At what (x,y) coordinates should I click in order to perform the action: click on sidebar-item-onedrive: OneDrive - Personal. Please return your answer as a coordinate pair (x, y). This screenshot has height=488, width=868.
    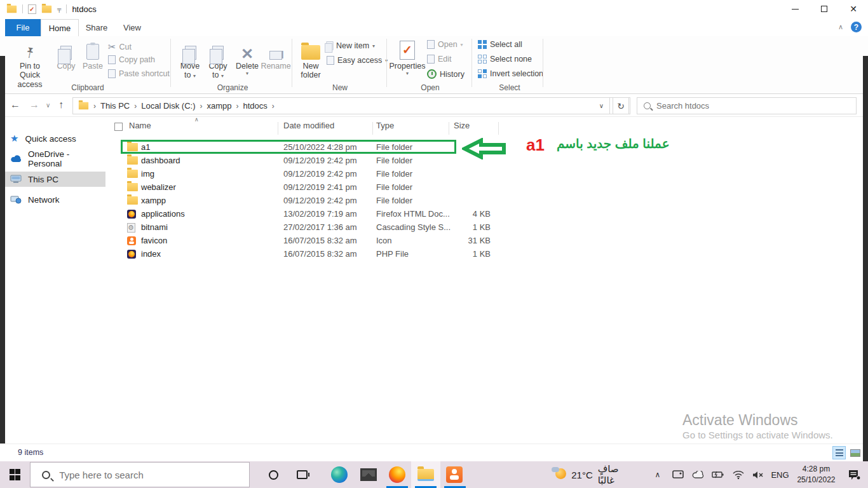
    Looking at the image, I should click on (53, 159).